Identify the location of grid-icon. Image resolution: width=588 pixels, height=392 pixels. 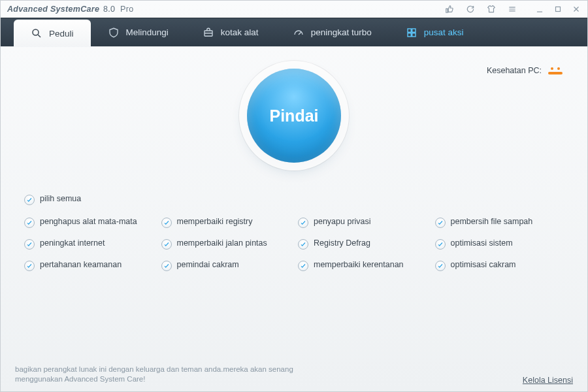
(412, 33).